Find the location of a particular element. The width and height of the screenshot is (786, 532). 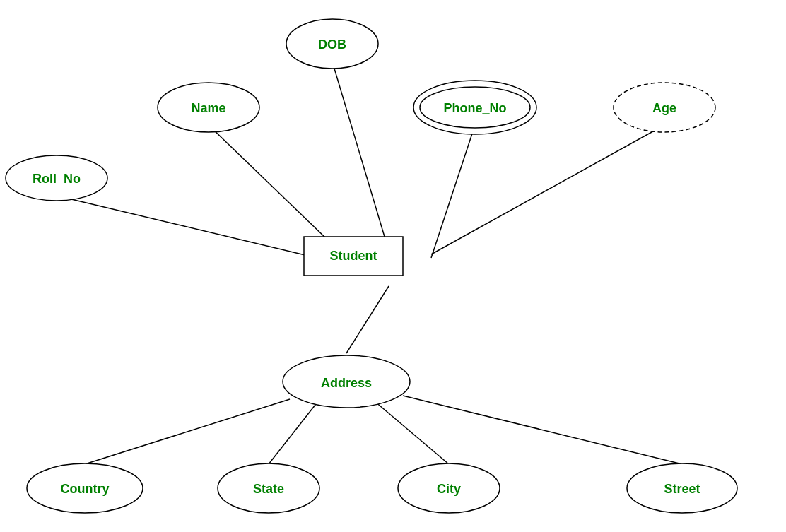

age-label: Age is located at coordinates (664, 108).